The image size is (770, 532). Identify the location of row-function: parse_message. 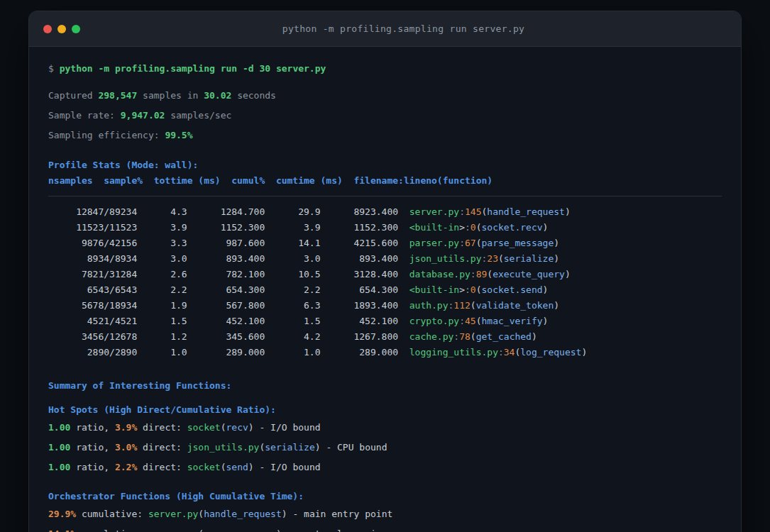
(518, 243).